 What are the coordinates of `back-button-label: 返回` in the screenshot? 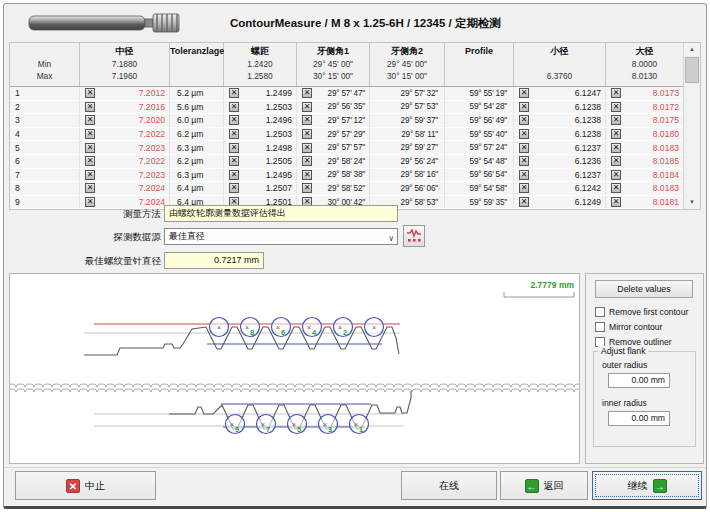 It's located at (554, 486).